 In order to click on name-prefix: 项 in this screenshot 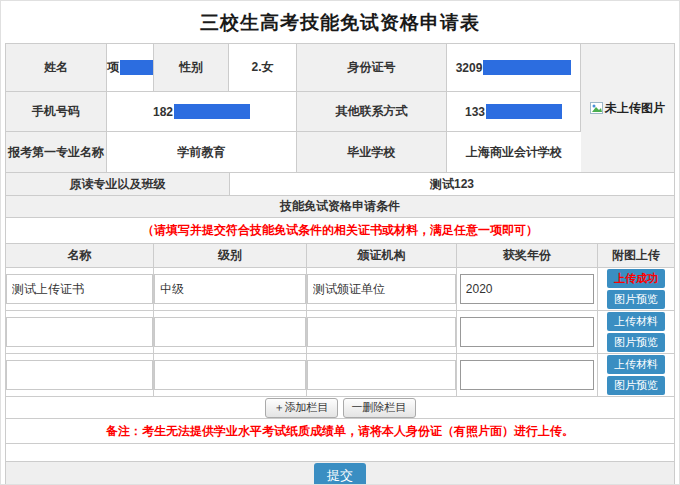, I will do `click(113, 68)`.